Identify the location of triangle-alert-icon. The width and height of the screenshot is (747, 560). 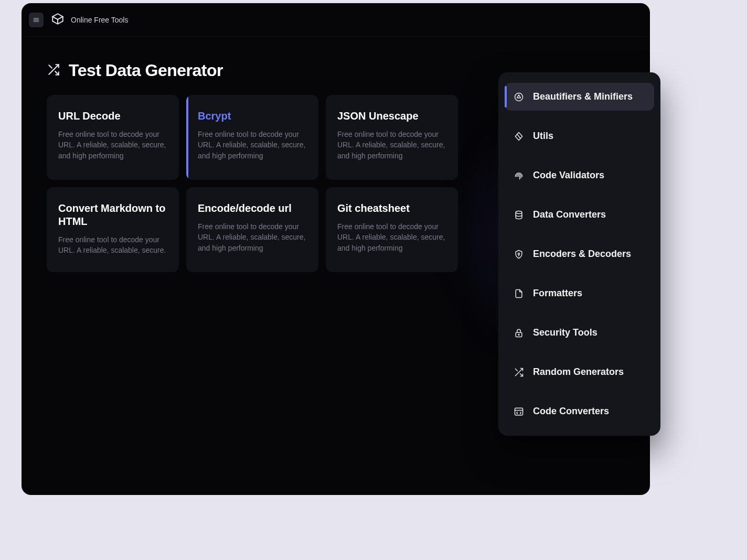
(519, 97).